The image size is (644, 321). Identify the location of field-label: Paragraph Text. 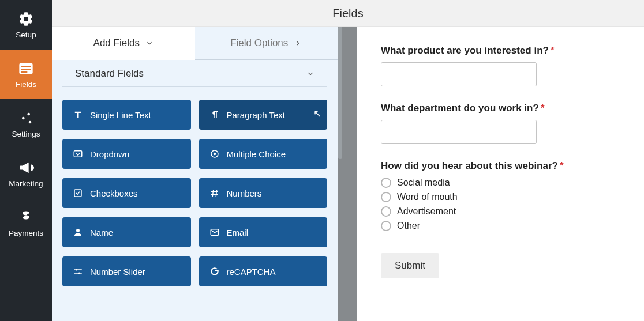
(256, 115).